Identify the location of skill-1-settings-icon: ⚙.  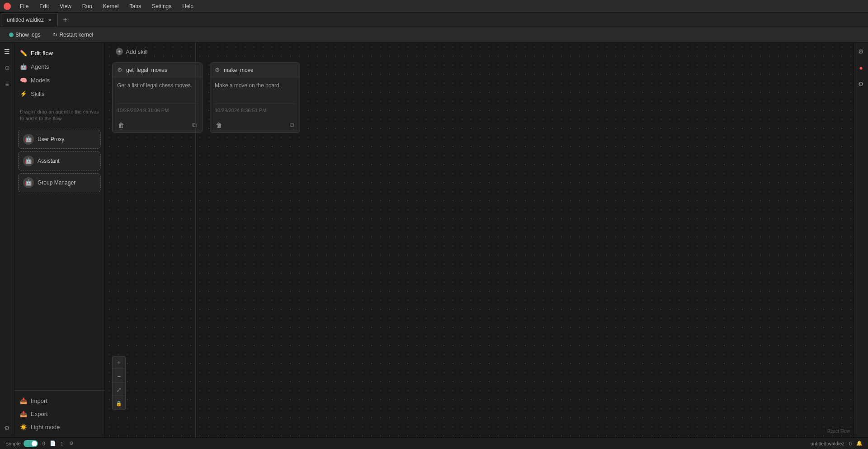
(120, 70).